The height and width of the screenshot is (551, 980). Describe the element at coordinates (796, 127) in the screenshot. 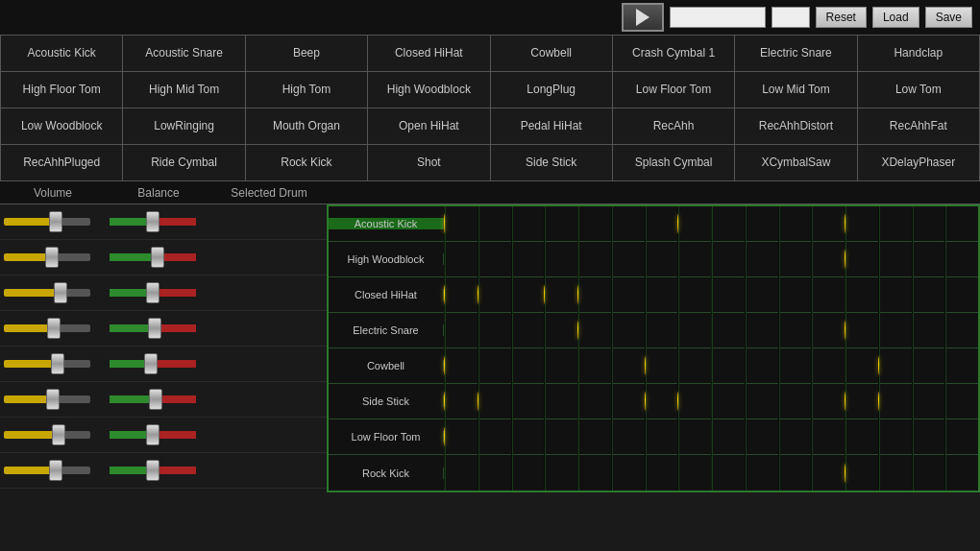

I see `drum-cell-recahhdistort: RecAhhDistort` at that location.